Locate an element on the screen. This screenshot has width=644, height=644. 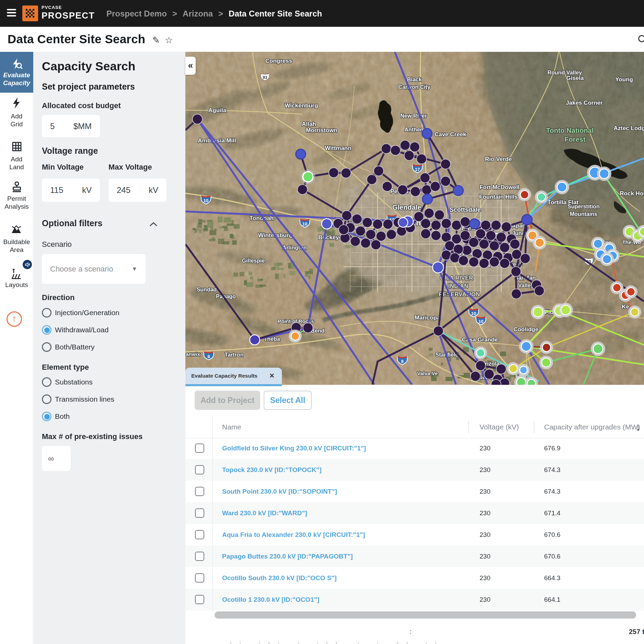
svg-text: Fort McDowell is located at coordinates (499, 187).